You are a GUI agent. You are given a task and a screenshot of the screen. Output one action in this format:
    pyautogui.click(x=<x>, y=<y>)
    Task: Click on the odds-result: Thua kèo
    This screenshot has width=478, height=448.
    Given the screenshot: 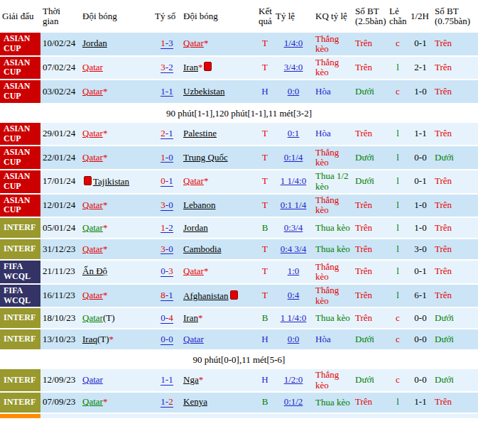 What is the action you would take?
    pyautogui.click(x=333, y=249)
    